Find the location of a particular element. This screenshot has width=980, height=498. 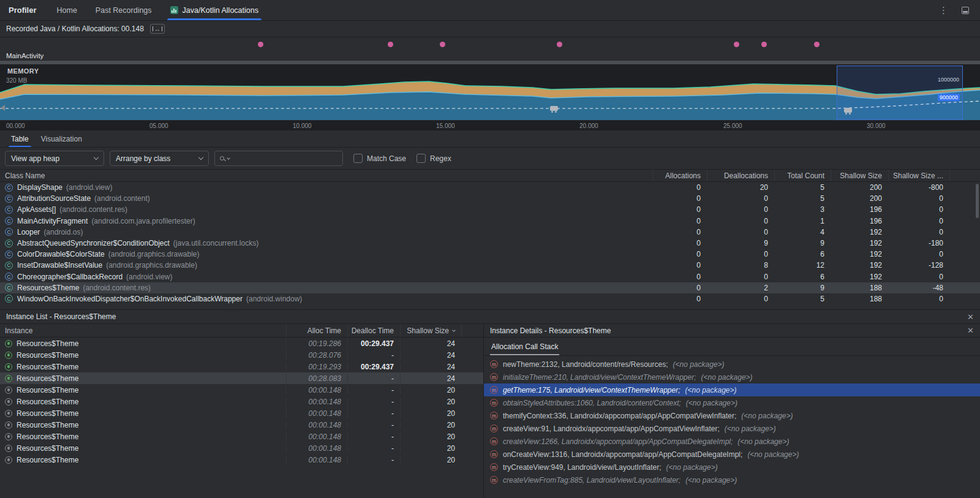

col-shallow-size: Shallow Size ... is located at coordinates (919, 175).